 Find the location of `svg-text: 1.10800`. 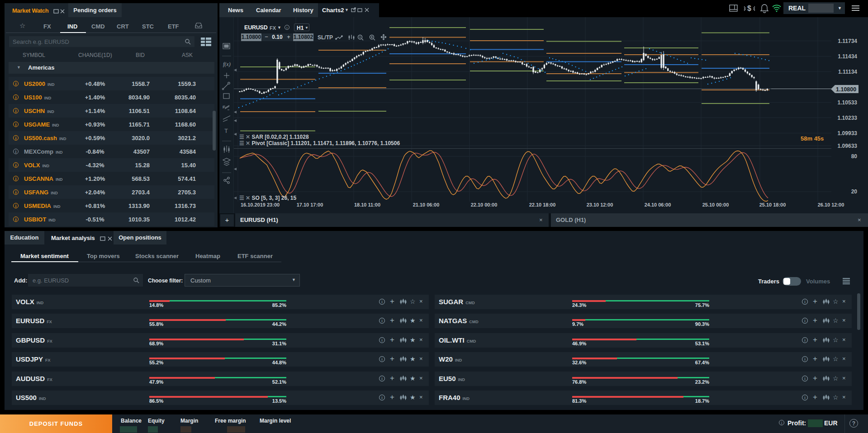

svg-text: 1.10800 is located at coordinates (846, 89).